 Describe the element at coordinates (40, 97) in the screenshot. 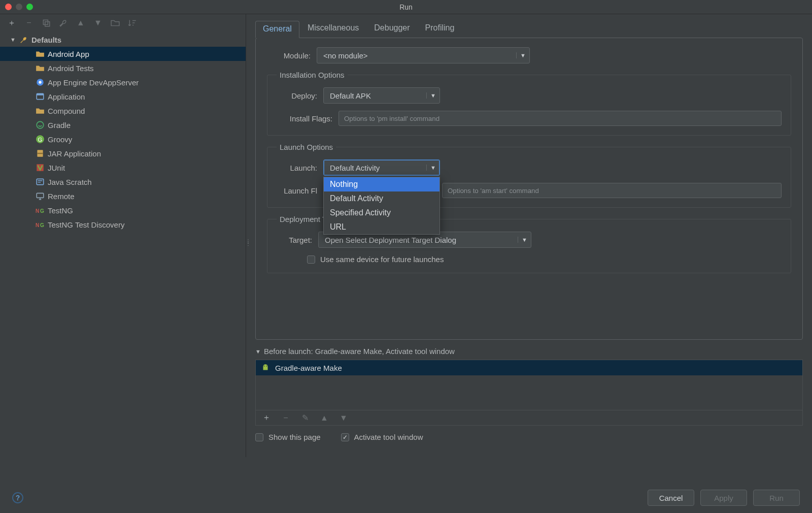

I see `app-icon` at that location.